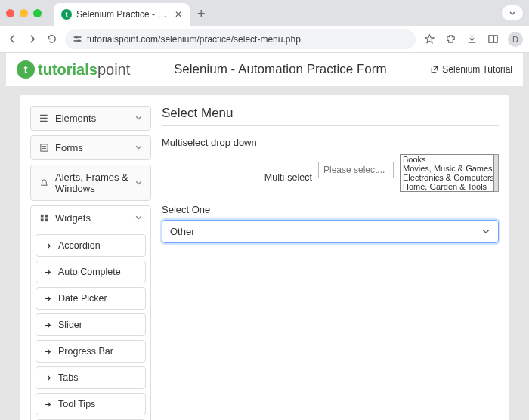 The image size is (529, 420). Describe the element at coordinates (24, 14) in the screenshot. I see `minimize-window-icon` at that location.